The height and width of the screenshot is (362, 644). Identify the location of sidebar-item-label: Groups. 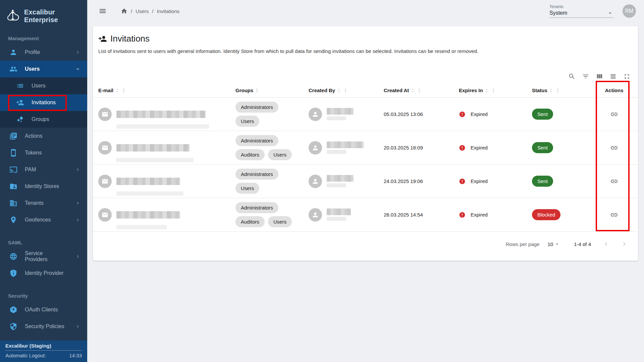
(57, 119).